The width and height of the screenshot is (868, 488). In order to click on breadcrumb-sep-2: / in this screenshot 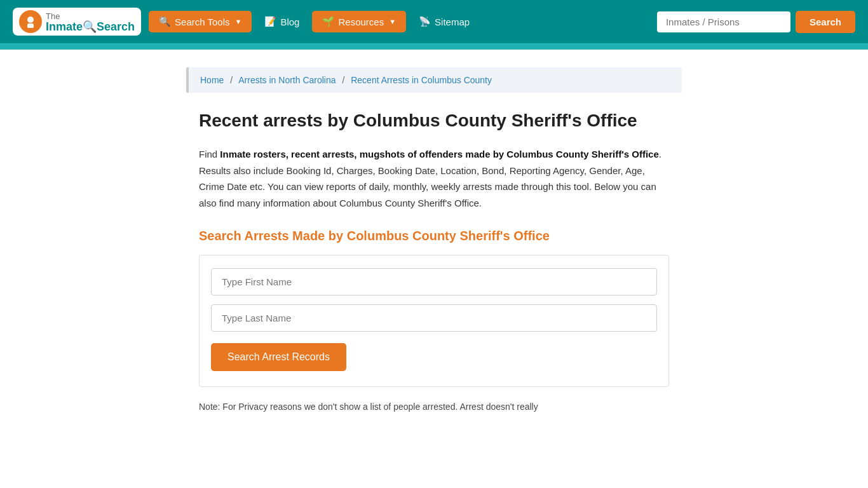, I will do `click(343, 80)`.